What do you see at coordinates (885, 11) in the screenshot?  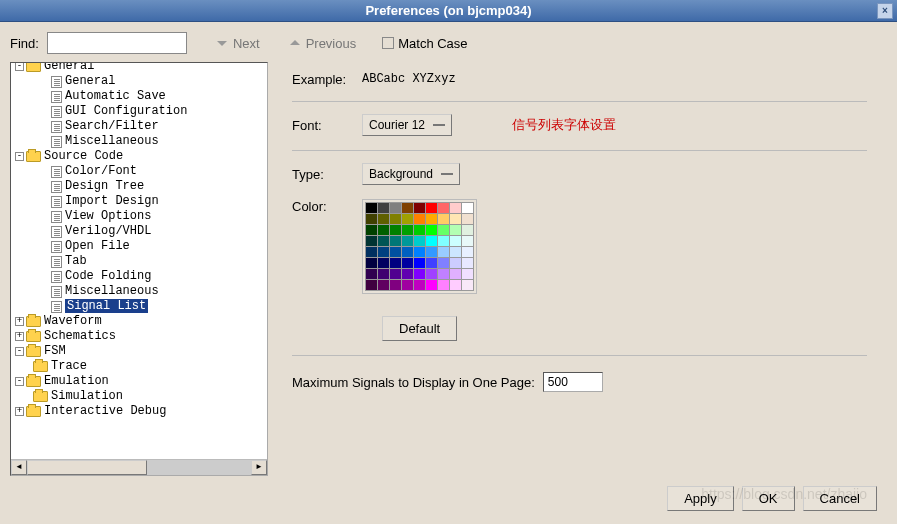 I see `close-icon: ×` at bounding box center [885, 11].